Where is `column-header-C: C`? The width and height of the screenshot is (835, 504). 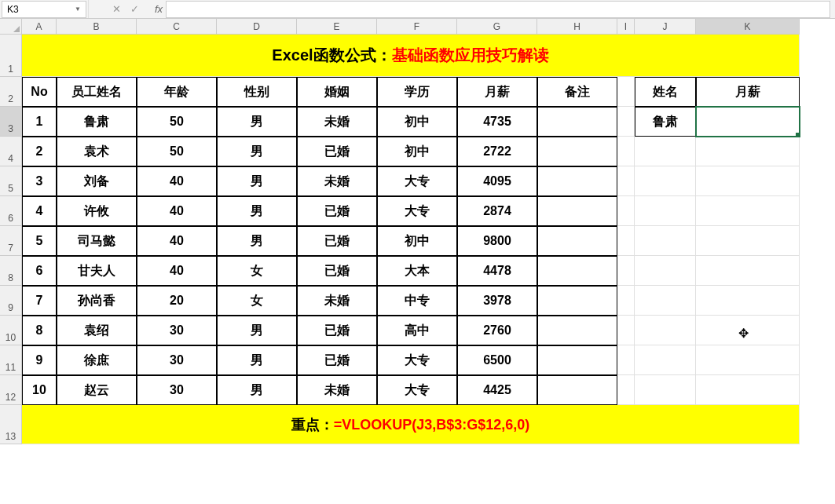
column-header-C: C is located at coordinates (177, 27).